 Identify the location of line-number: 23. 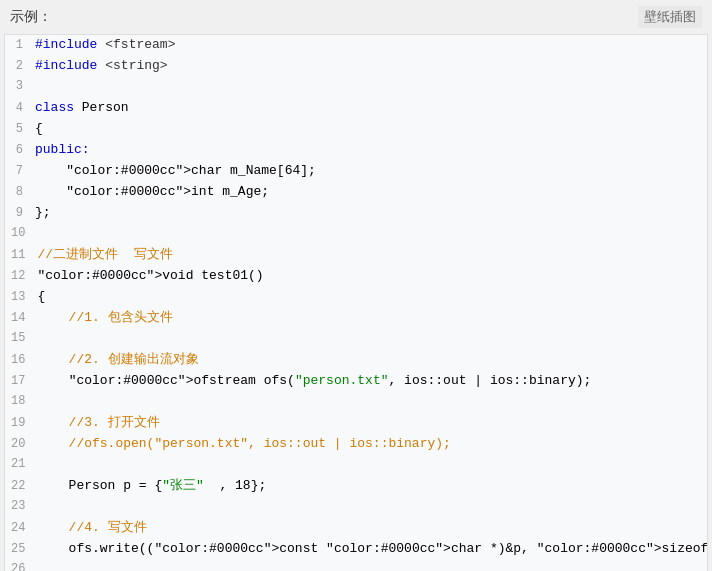
(21, 506).